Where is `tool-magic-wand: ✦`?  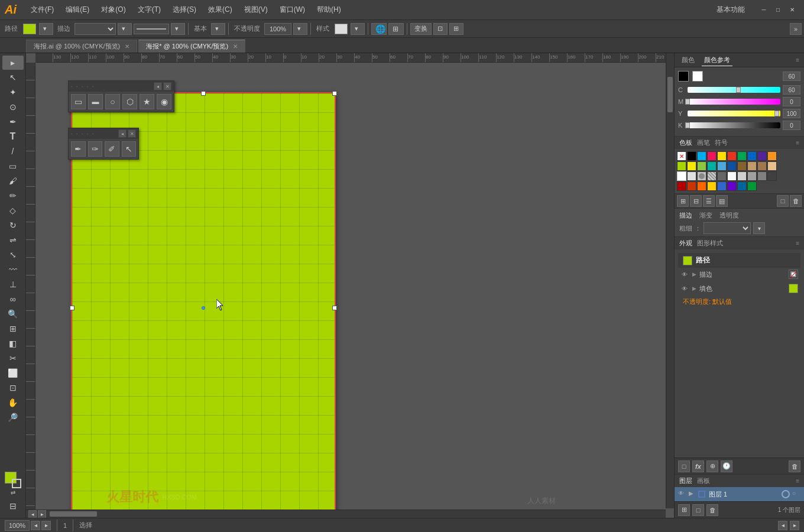 tool-magic-wand: ✦ is located at coordinates (13, 92).